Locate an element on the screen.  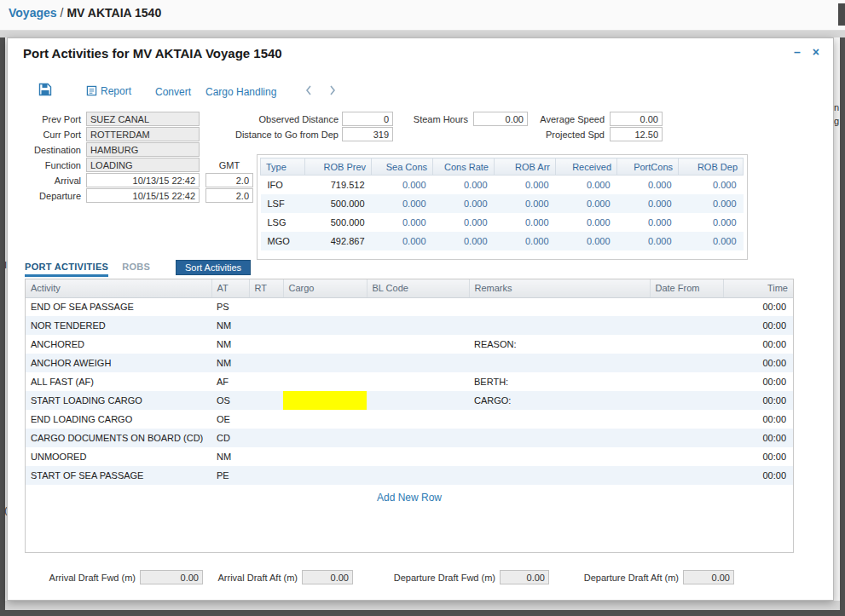
tab-port-activities: PORT ACTIVITIES is located at coordinates (67, 269).